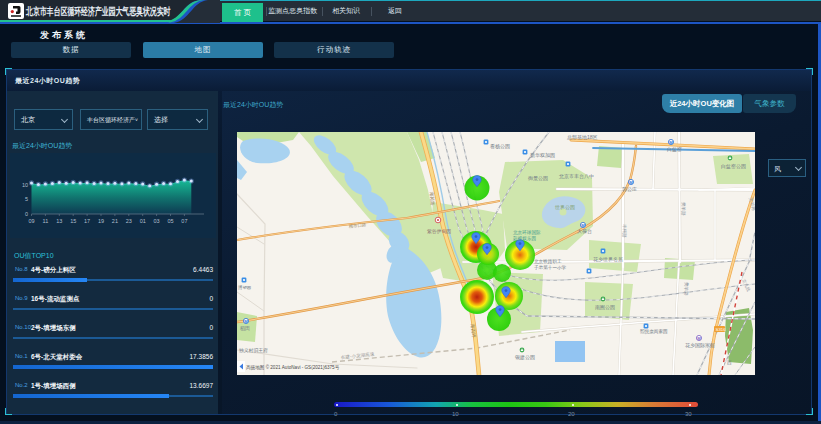 Image resolution: width=821 pixels, height=424 pixels. Describe the element at coordinates (170, 220) in the screenshot. I see `svg-text: 05` at that location.